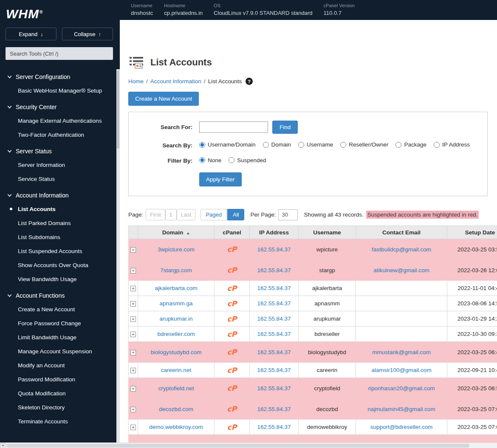  What do you see at coordinates (60, 265) in the screenshot?
I see `sidebar-item-show-accounts-over-quota: Show Accounts Over Quota` at bounding box center [60, 265].